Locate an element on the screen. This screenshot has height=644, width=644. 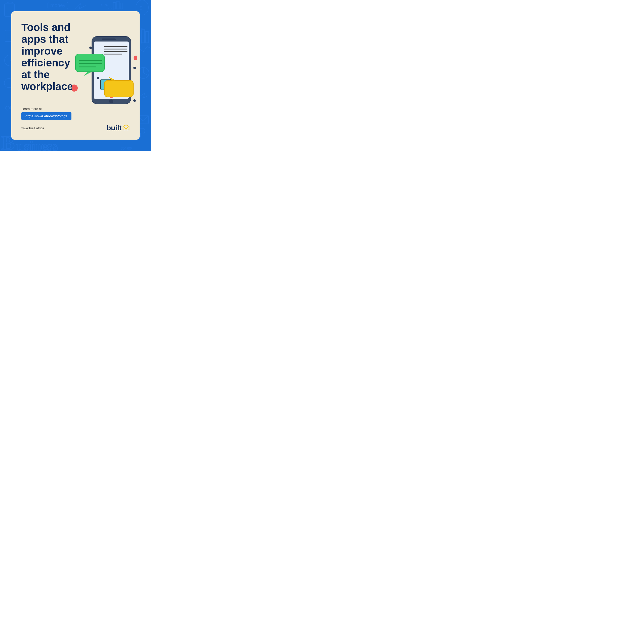
svg-text: 10% is located at coordinates (111, 9).